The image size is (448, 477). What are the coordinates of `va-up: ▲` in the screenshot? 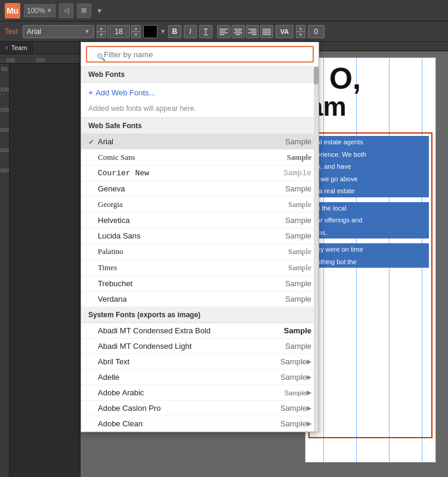 It's located at (301, 29).